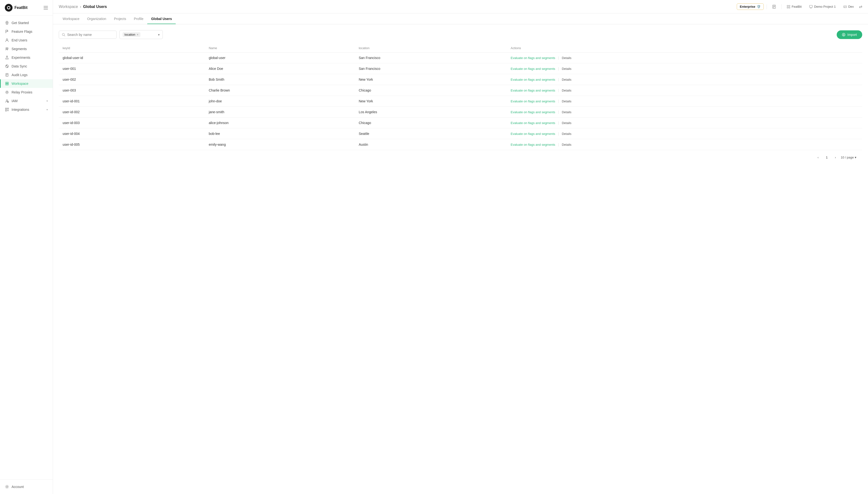 This screenshot has width=868, height=494. What do you see at coordinates (684, 48) in the screenshot?
I see `col-header-actions: Actions` at bounding box center [684, 48].